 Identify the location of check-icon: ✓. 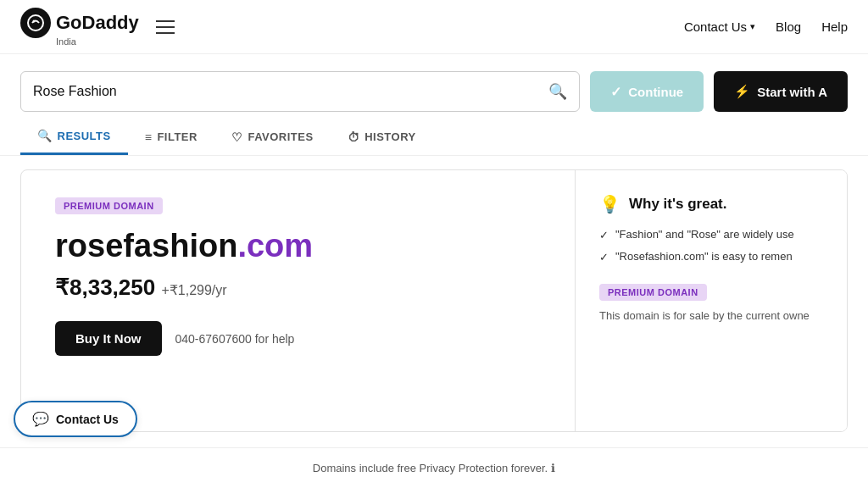
(615, 92).